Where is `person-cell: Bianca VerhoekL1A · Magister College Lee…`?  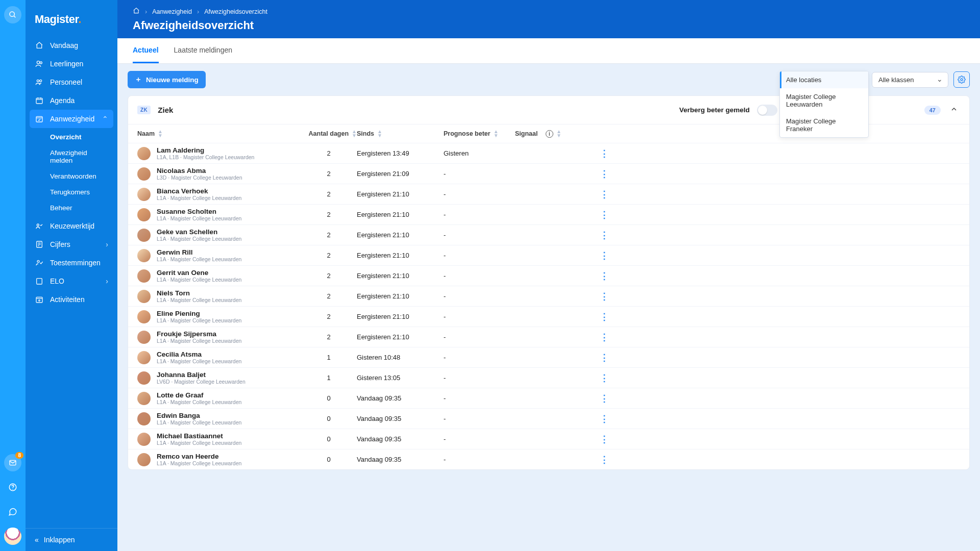
person-cell: Bianca VerhoekL1A · Magister College Lee… is located at coordinates (219, 194).